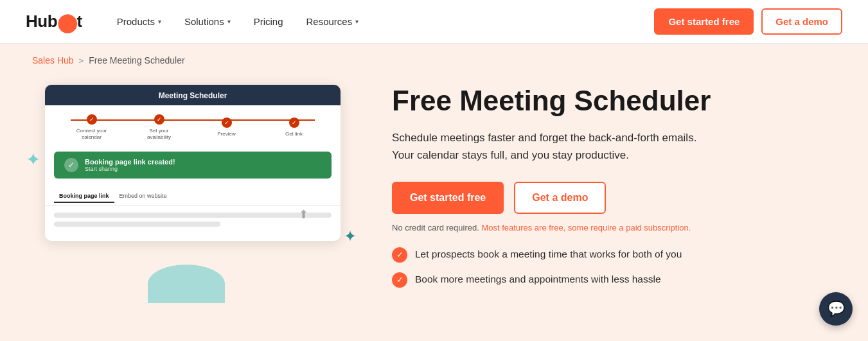  Describe the element at coordinates (333, 22) in the screenshot. I see `nav-item-resources: Resources ▾` at that location.